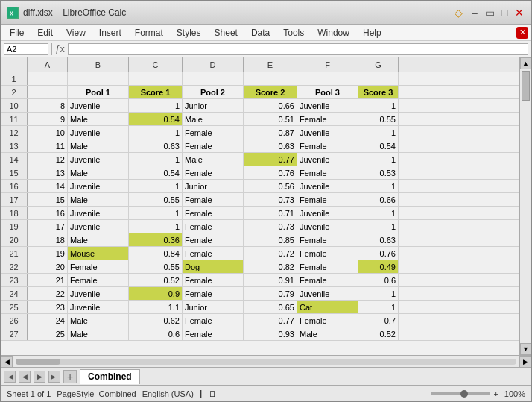 The height and width of the screenshot is (402, 532). Describe the element at coordinates (48, 267) in the screenshot. I see `cell-a: 20` at that location.